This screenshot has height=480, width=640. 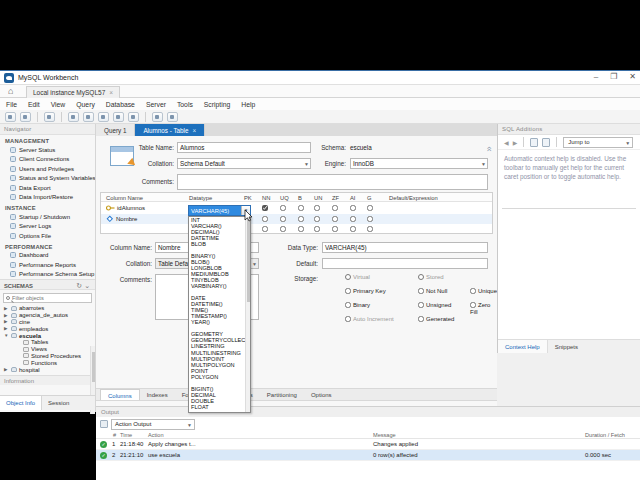 What do you see at coordinates (48, 198) in the screenshot?
I see `sidebar-item: Data Import/Restore` at bounding box center [48, 198].